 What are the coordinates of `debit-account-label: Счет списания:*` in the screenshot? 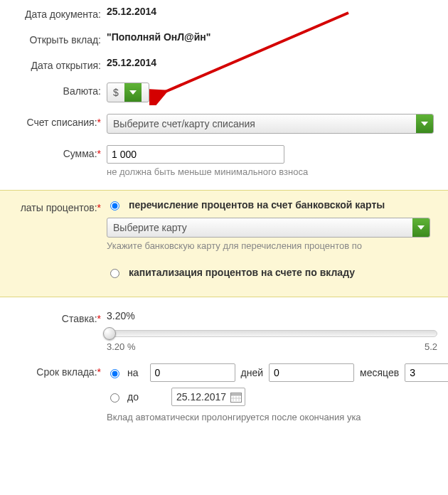 It's located at (53, 121).